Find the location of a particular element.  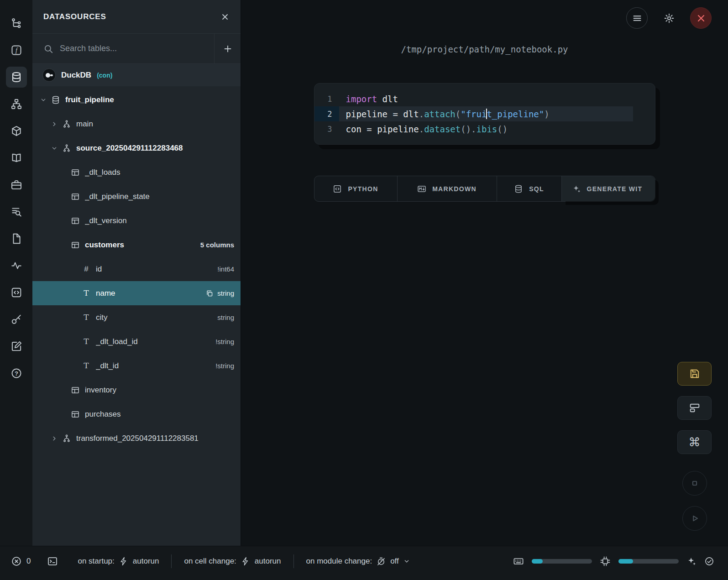

duckdb-connection-row: DuckDB (con) is located at coordinates (136, 75).